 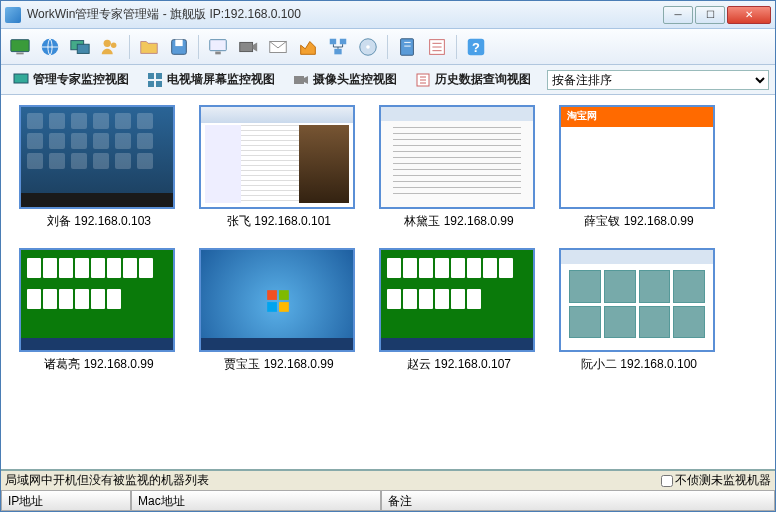 What do you see at coordinates (717, 15) in the screenshot?
I see `window-controls: ─ ☐ ✕` at bounding box center [717, 15].